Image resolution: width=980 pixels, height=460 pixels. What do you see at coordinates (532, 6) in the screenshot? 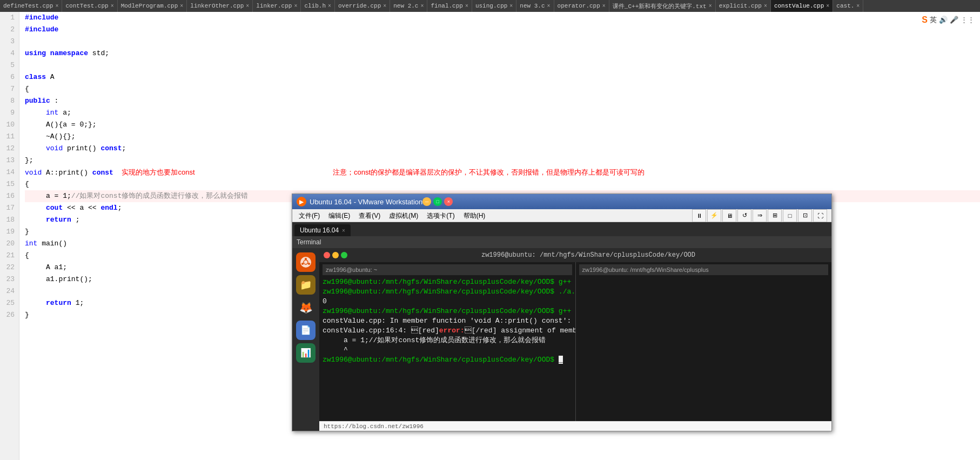
I see `tab-label-10: new 3.c` at bounding box center [532, 6].